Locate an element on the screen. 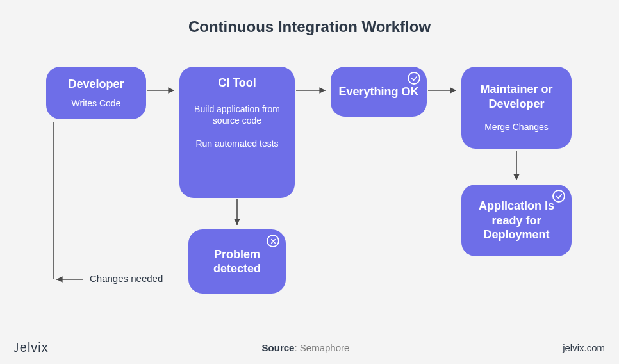 The height and width of the screenshot is (364, 619). node-developer-title: Developer is located at coordinates (96, 85).